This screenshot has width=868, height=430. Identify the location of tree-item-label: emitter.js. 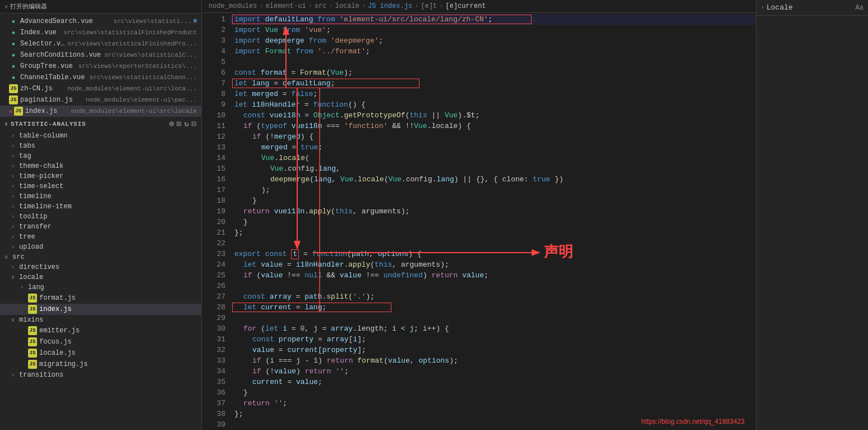
(120, 331).